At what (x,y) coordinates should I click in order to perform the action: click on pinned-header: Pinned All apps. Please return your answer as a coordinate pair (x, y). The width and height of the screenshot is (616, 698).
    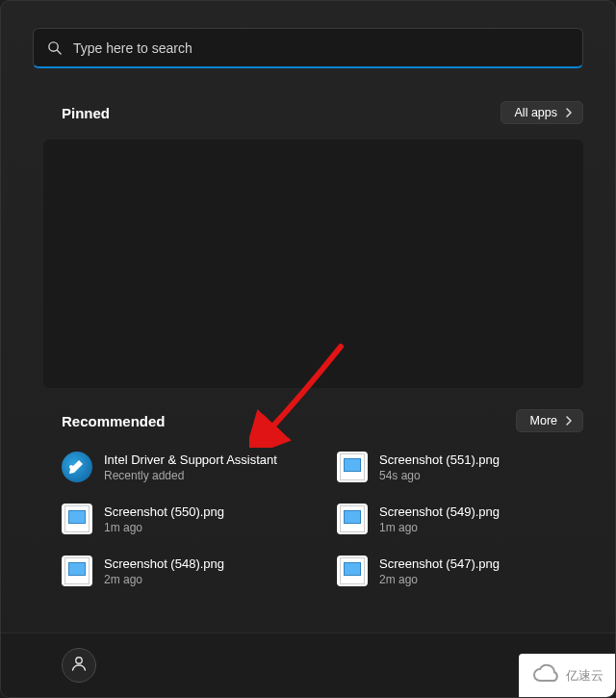
    Looking at the image, I should click on (322, 113).